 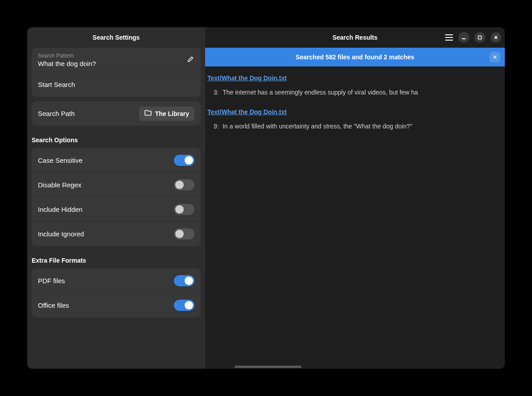 What do you see at coordinates (116, 293) in the screenshot?
I see `formats-group: PDF files Office files` at bounding box center [116, 293].